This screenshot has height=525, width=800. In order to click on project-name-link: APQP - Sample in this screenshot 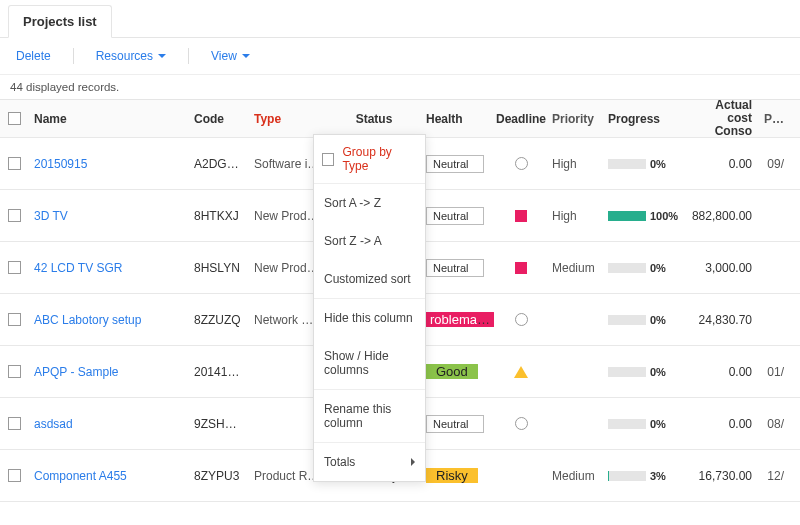, I will do `click(108, 372)`.